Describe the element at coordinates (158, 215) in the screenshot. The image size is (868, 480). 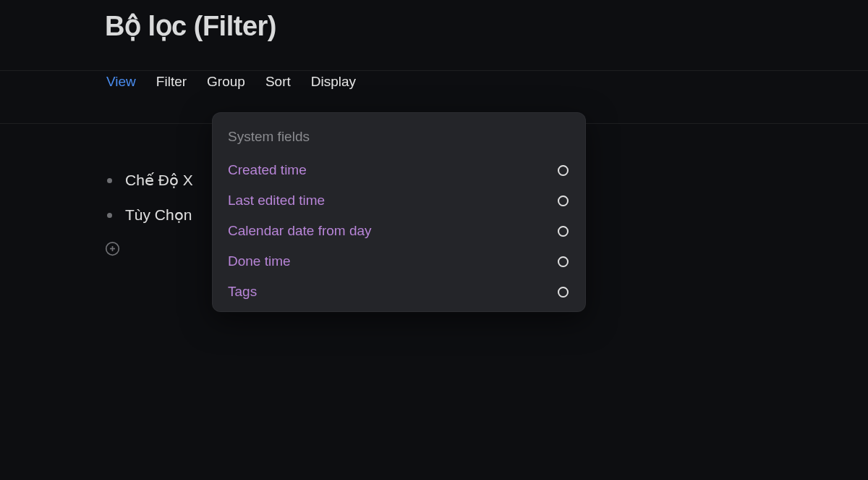
I see `list-item-label: Tùy Chọn` at that location.